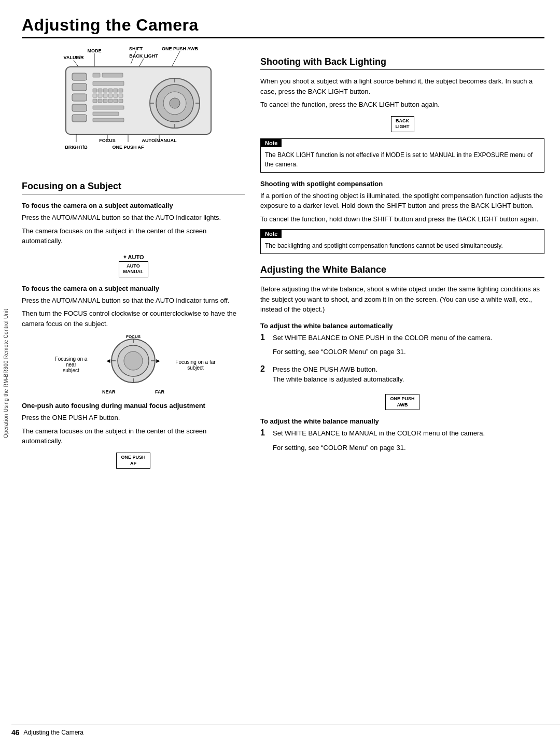  Describe the element at coordinates (264, 346) in the screenshot. I see `step1-number: 1` at that location.